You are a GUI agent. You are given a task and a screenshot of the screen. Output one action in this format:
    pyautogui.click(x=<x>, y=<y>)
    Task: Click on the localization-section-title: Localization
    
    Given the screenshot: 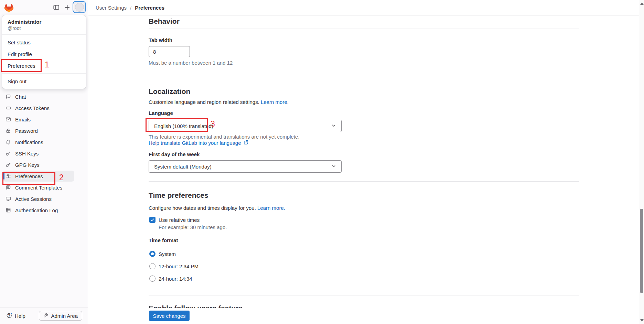 What is the action you would take?
    pyautogui.click(x=169, y=91)
    